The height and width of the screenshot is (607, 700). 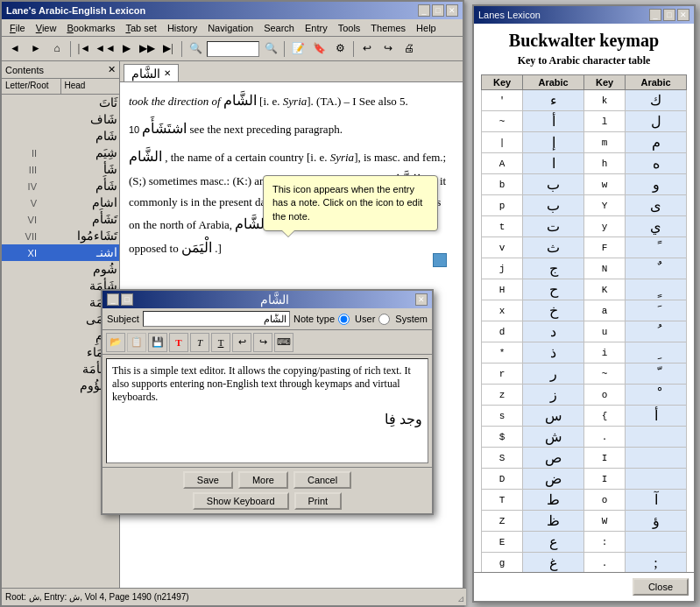 I want to click on arabic-cell, so click(x=656, y=437).